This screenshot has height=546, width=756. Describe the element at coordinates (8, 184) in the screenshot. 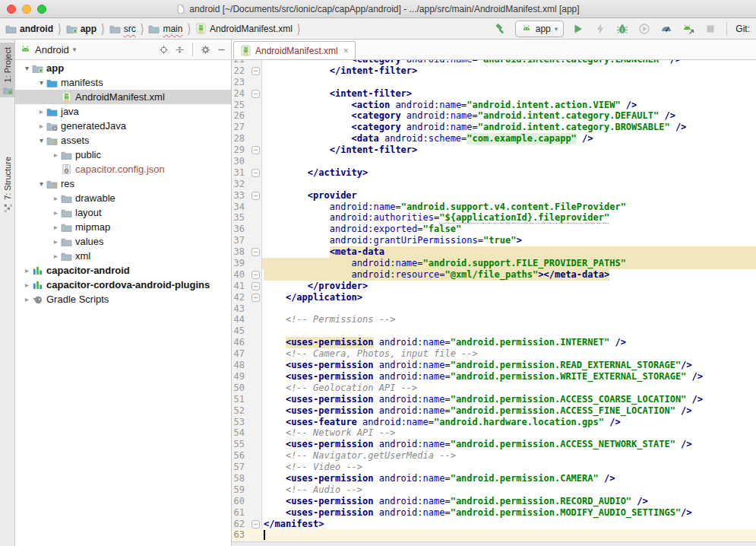

I see `tool-window-tab-structure: 7: Structure` at that location.